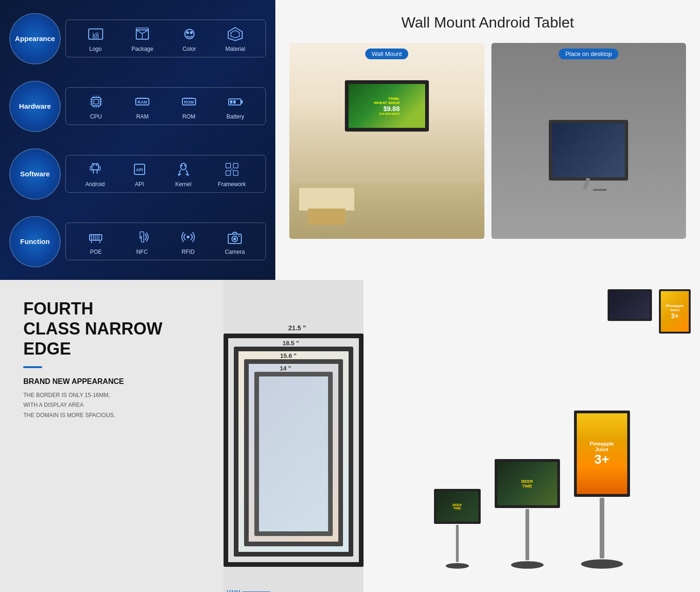 The height and width of the screenshot is (592, 700). What do you see at coordinates (138, 174) in the screenshot?
I see `software-row: Software` at bounding box center [138, 174].